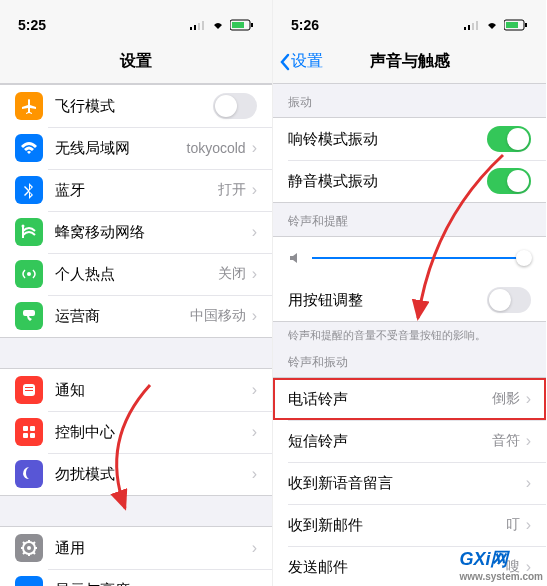 Image resolution: width=547 pixels, height=586 pixels. What do you see at coordinates (410, 62) in the screenshot?
I see `page-title: 声音与触感` at bounding box center [410, 62].